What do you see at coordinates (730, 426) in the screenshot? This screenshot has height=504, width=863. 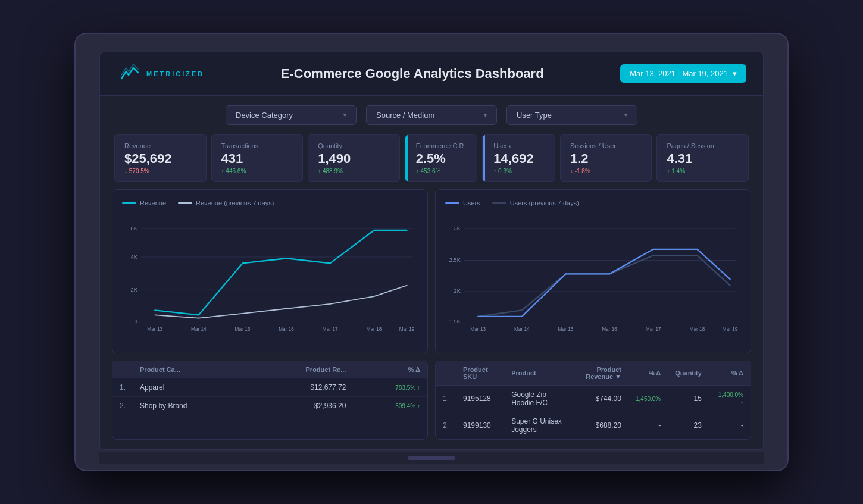 I see `product-qty-pct-2: -` at bounding box center [730, 426].